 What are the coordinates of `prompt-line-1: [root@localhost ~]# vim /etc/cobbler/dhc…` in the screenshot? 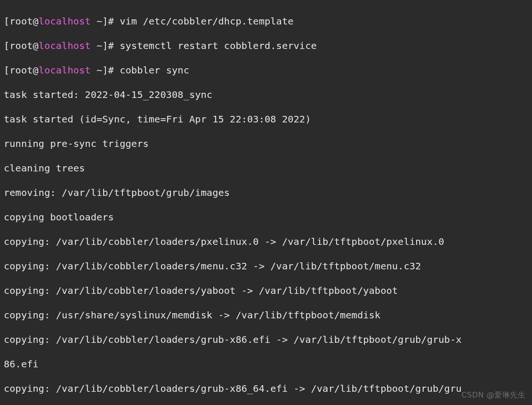 It's located at (266, 21).